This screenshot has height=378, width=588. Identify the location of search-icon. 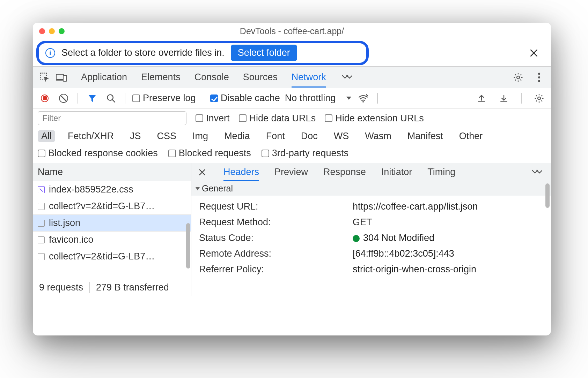
(111, 98).